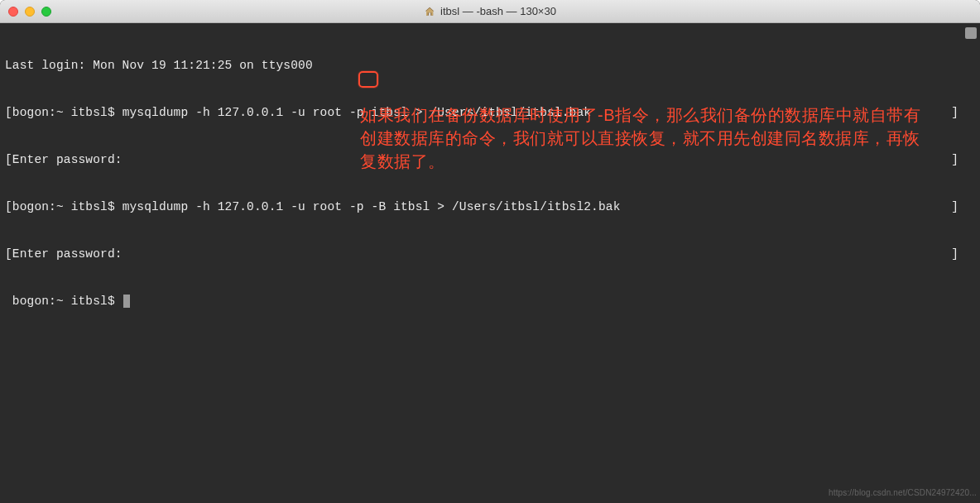 Image resolution: width=980 pixels, height=503 pixels. What do you see at coordinates (490, 12) in the screenshot?
I see `titlebar: itbsl — -bash — 130×30` at bounding box center [490, 12].